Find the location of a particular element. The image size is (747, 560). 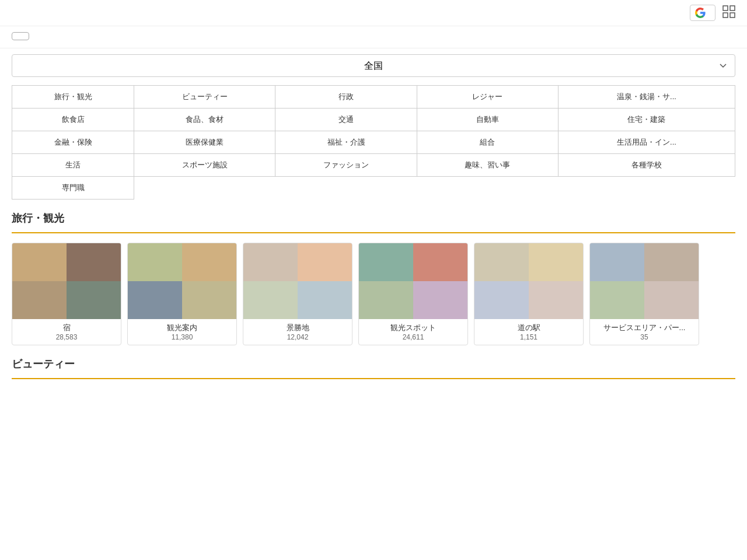

header-right is located at coordinates (713, 13).